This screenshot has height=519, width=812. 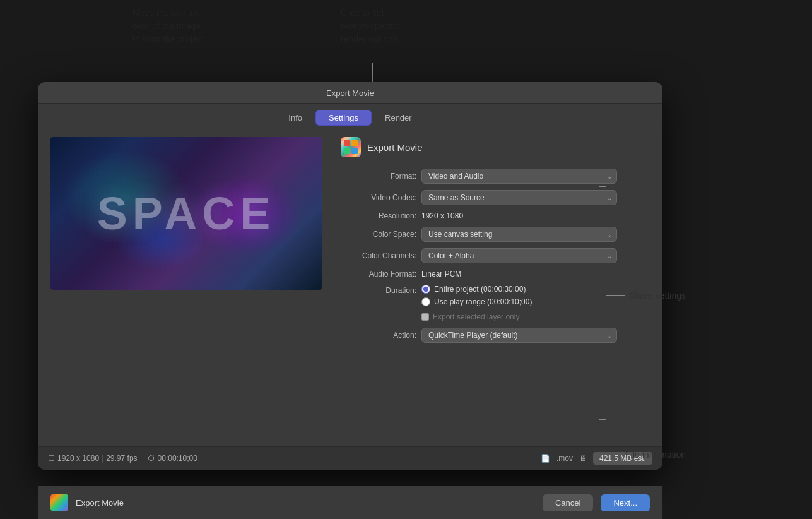 What do you see at coordinates (399, 117) in the screenshot?
I see `tab-render: Render` at bounding box center [399, 117].